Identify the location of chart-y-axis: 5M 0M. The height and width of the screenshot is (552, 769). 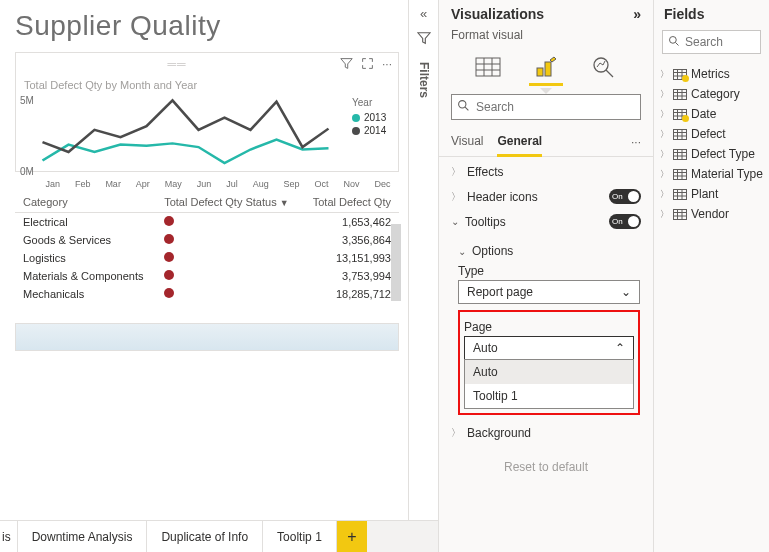
(26, 136).